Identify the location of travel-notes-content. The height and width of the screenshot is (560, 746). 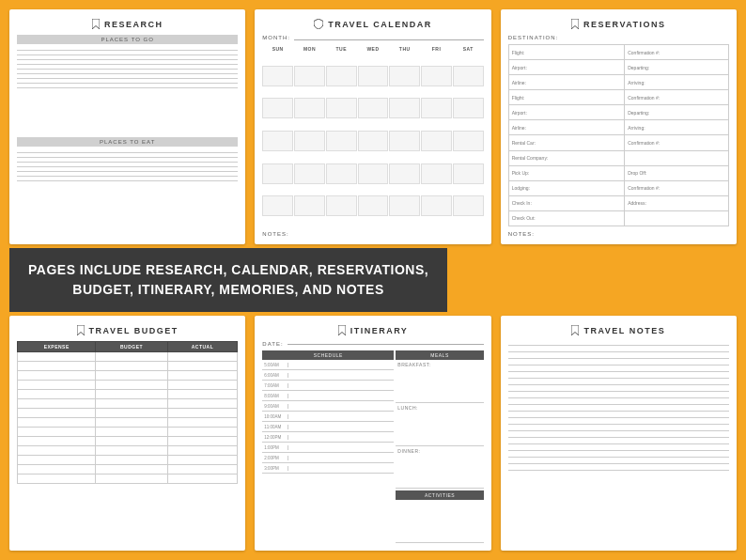
(618, 442).